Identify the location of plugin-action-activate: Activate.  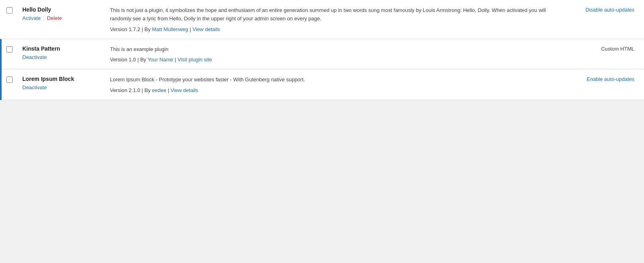
(31, 18).